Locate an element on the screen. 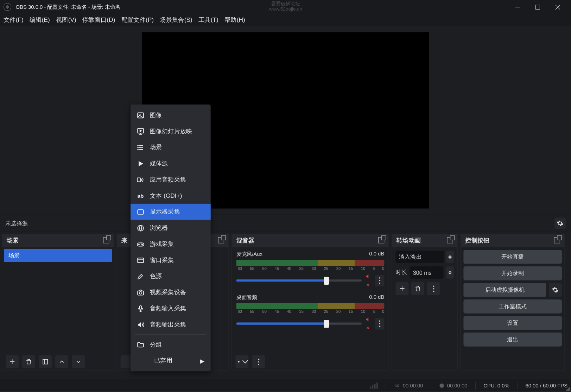 This screenshot has height=392, width=571. monitor-icon is located at coordinates (140, 212).